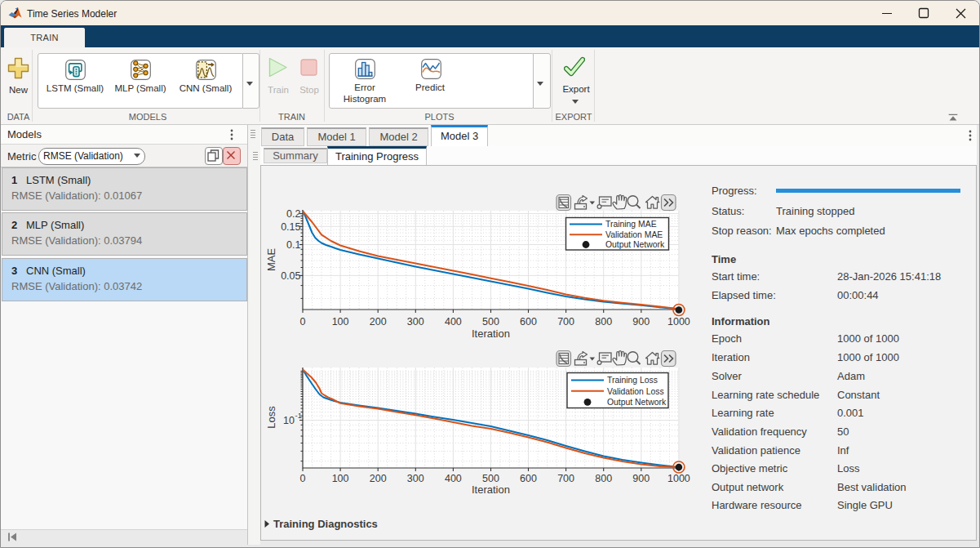  What do you see at coordinates (299, 415) in the screenshot?
I see `svg-text: -1` at bounding box center [299, 415].